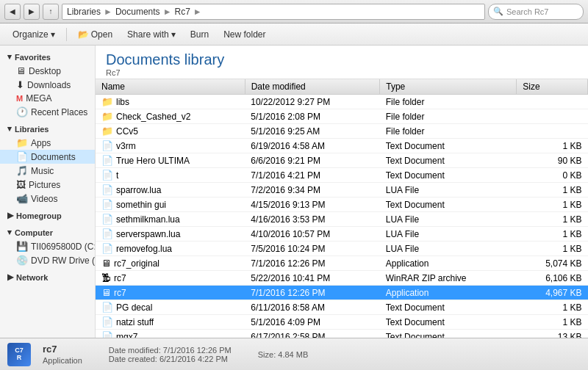 The image size is (588, 370). I want to click on file-size: 90 KB, so click(553, 161).